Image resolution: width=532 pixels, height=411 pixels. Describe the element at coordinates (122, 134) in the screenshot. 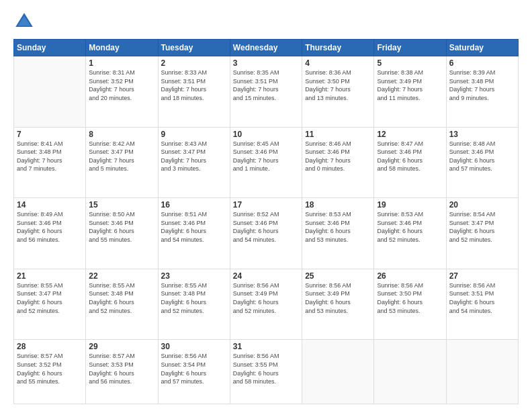

I see `day-number: 8` at that location.